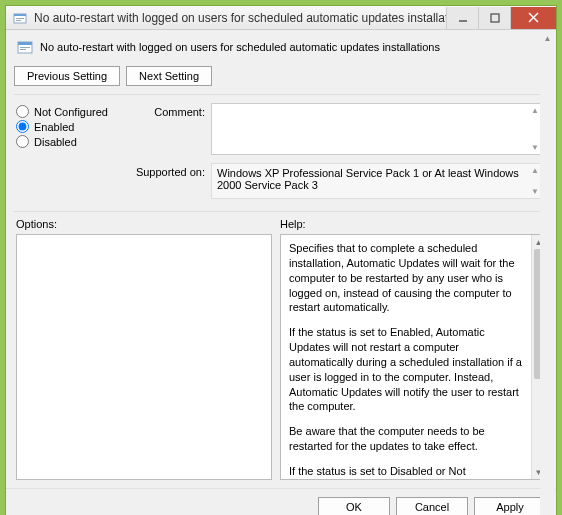 The image size is (562, 515). Describe the element at coordinates (510, 506) in the screenshot. I see `apply-button: Apply` at that location.